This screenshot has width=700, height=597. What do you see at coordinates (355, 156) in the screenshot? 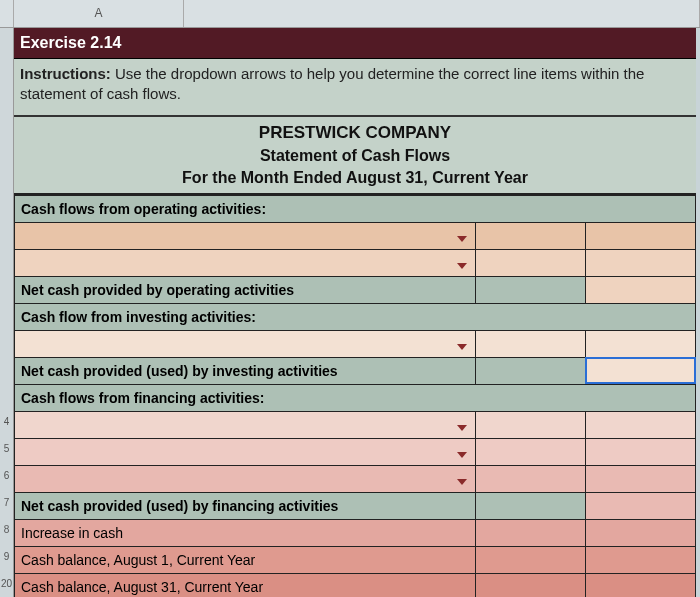
I see `statement-heading: PRESTWICK COMPANY Statement of Cash Flow…` at bounding box center [355, 156].